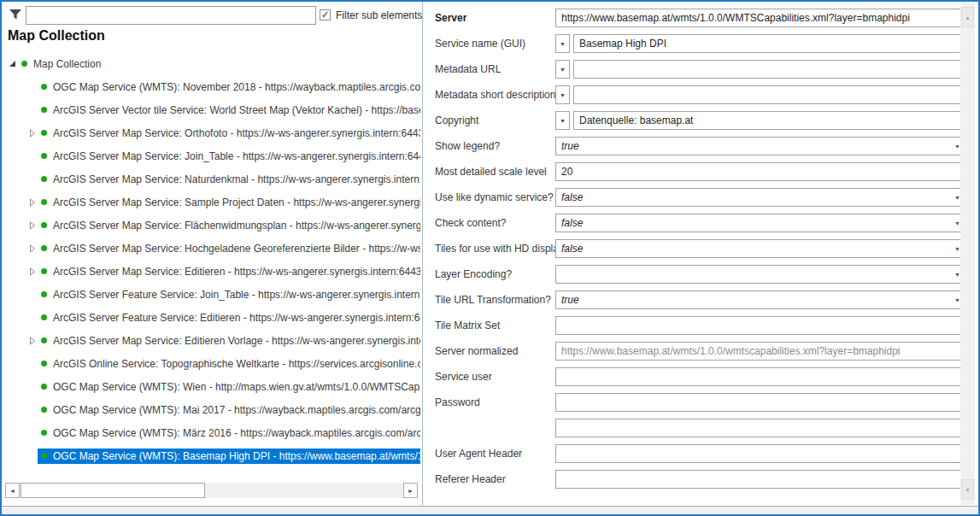 This screenshot has height=516, width=980. Describe the element at coordinates (410, 490) in the screenshot. I see `scroll-right-button: ►` at that location.